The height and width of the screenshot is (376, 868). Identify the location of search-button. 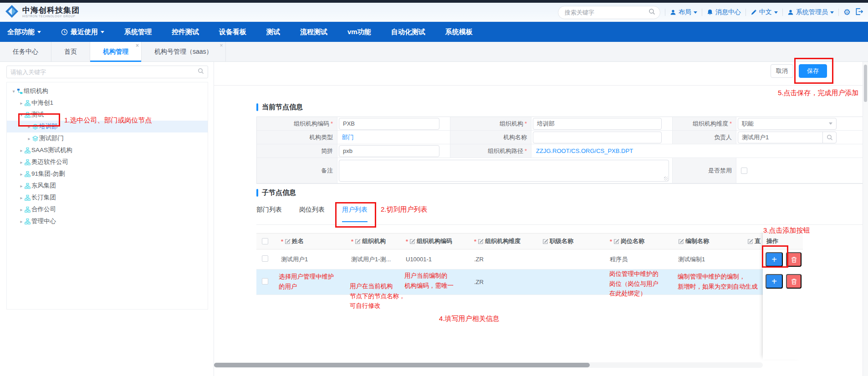
(829, 137).